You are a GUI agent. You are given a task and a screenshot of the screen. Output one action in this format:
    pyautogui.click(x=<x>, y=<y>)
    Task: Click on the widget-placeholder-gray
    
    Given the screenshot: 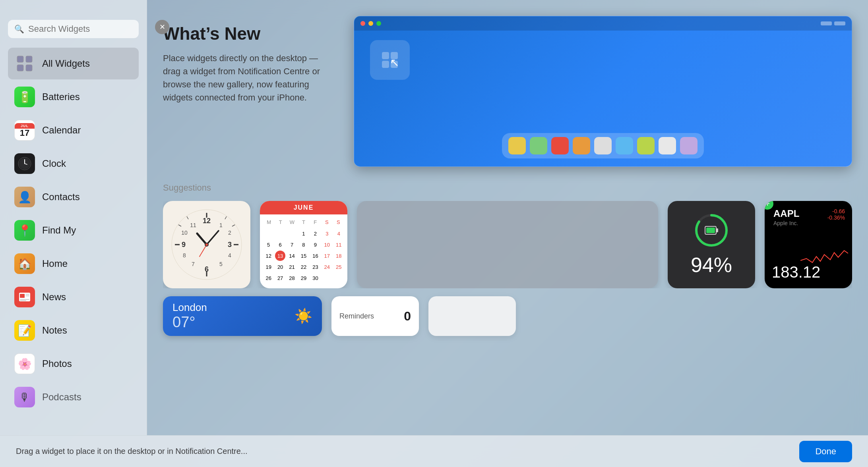 What is the action you would take?
    pyautogui.click(x=508, y=245)
    